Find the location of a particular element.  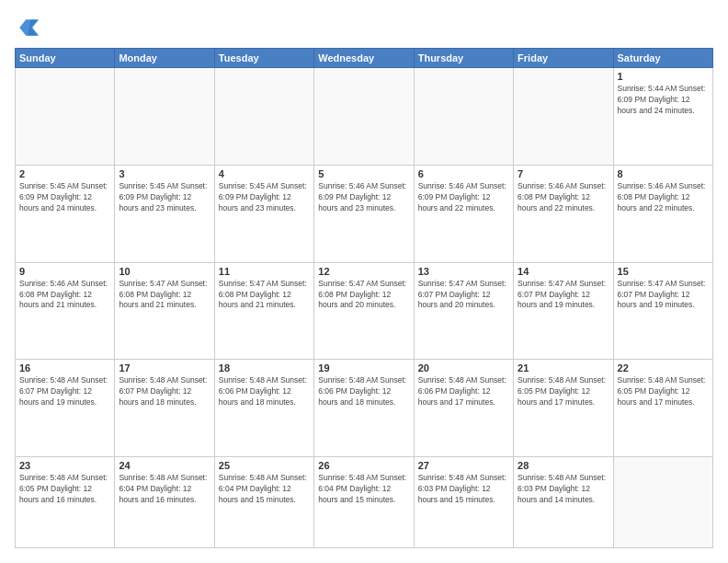

day-number: 9 is located at coordinates (64, 271).